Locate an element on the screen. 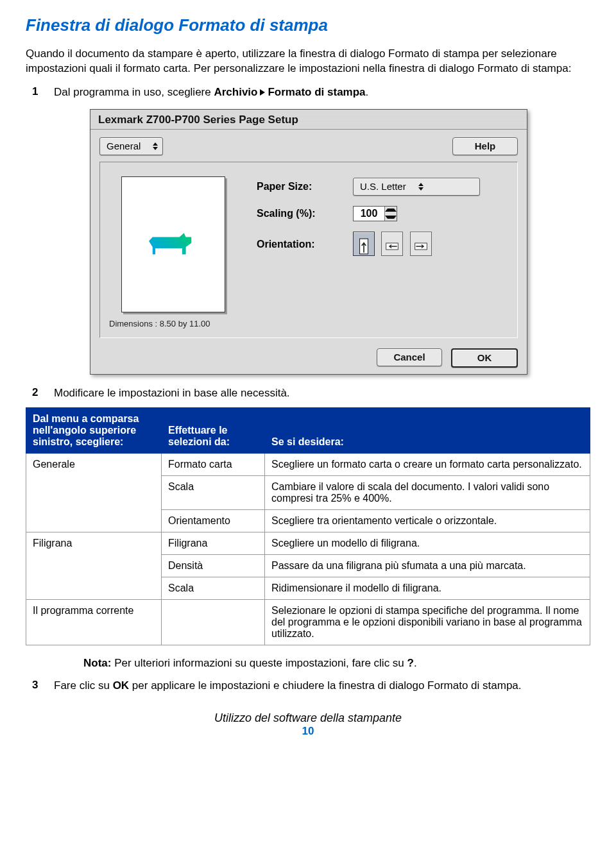 The width and height of the screenshot is (616, 868). step-3-text: Fare clic su OK per applicare le imposta… is located at coordinates (287, 686).